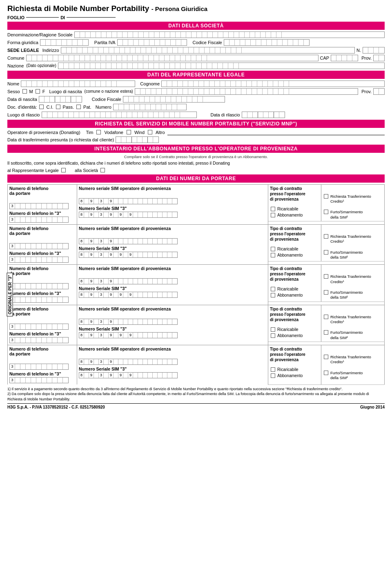 The height and width of the screenshot is (572, 392). Describe the element at coordinates (150, 132) in the screenshot. I see `checkbox-wind` at that location.